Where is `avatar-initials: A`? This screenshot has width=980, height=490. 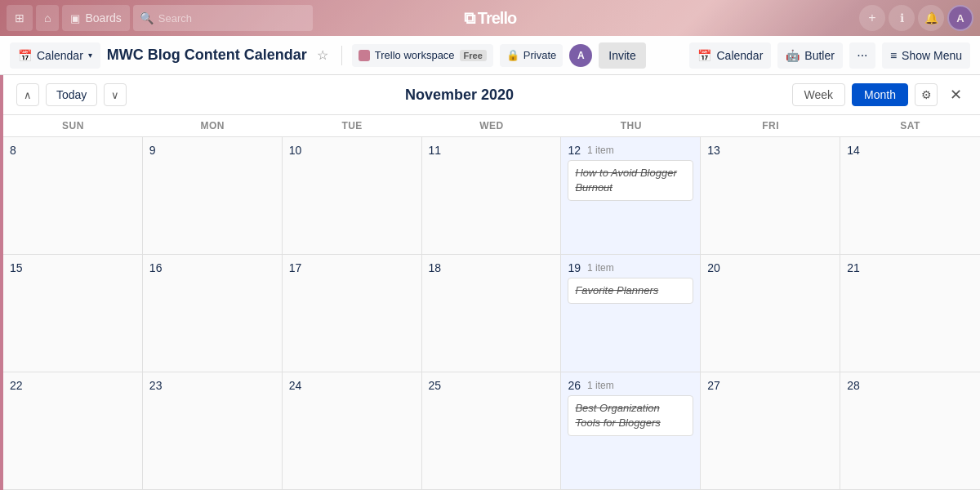
avatar-initials: A is located at coordinates (960, 18).